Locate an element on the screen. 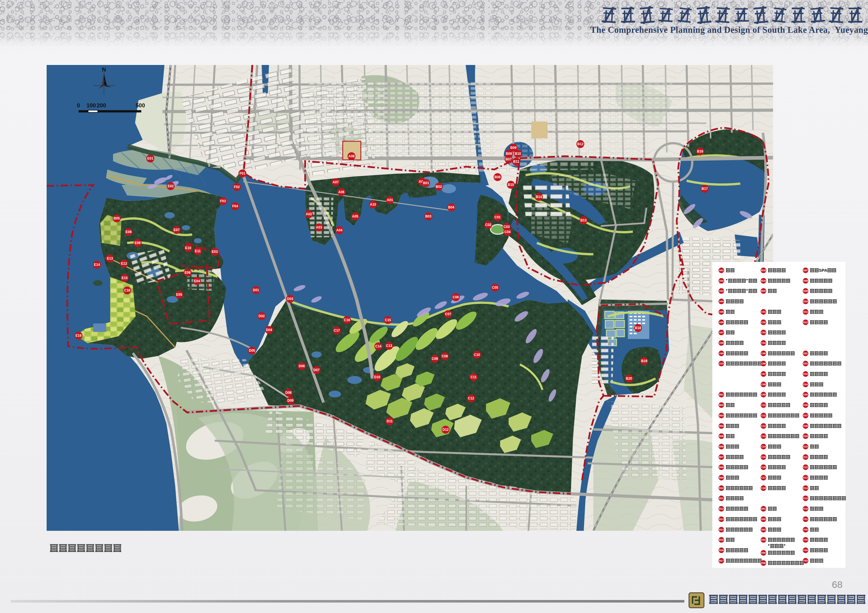 This screenshot has height=613, width=868. svg-text: A05 is located at coordinates (355, 216).